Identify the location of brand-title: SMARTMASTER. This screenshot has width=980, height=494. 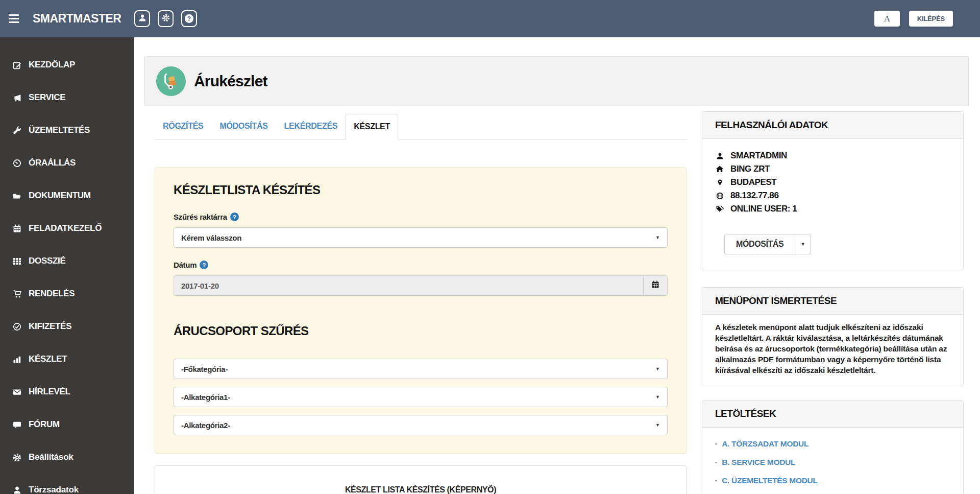
(77, 18).